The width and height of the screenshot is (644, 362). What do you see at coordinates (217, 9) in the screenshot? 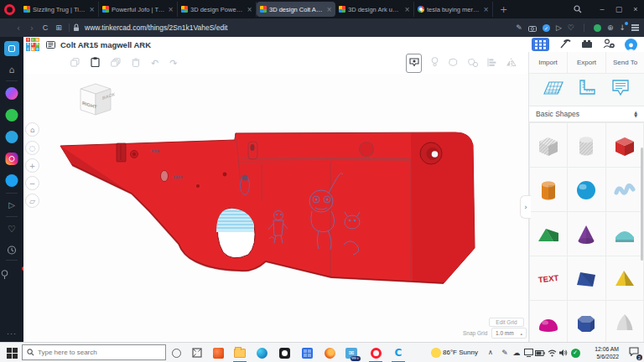
I see `browser-tab: 3D design Powerful Jofo | T ×` at bounding box center [217, 9].